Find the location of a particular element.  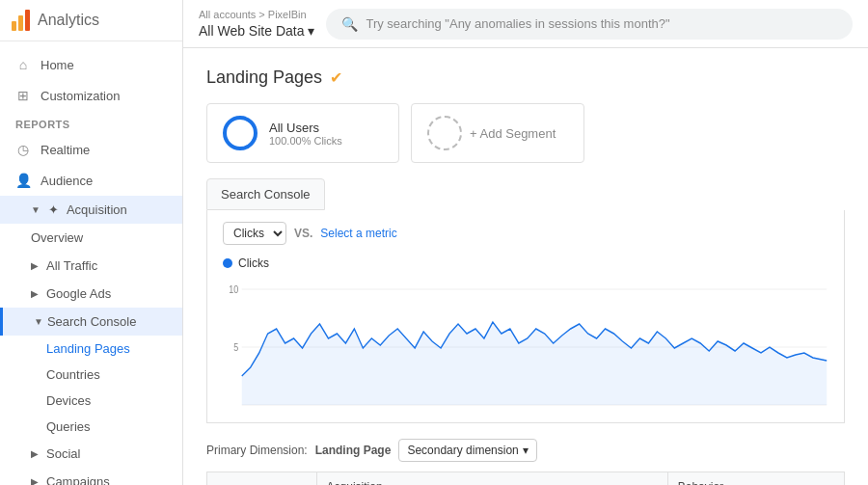

col-header-landing-page: Landing Page ? is located at coordinates (262, 479).